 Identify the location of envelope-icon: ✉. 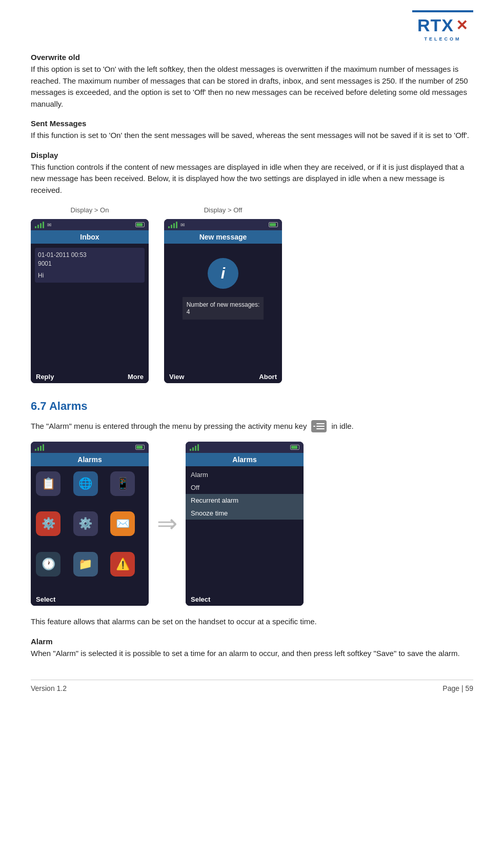
(49, 225).